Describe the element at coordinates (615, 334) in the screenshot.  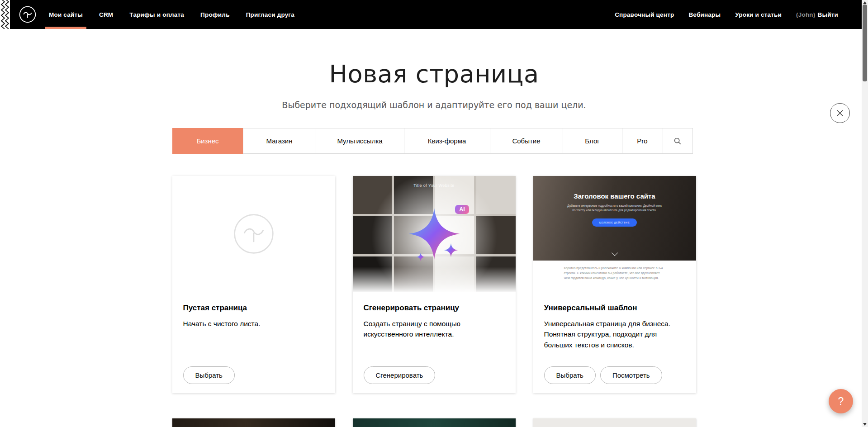
I see `card-description: Универсальная страница для бизнеса. Поня…` at that location.